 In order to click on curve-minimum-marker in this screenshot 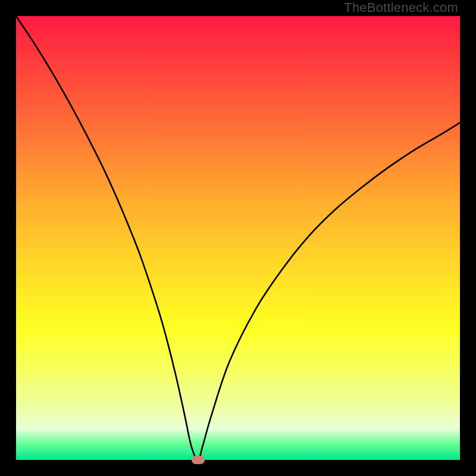, I will do `click(198, 460)`.